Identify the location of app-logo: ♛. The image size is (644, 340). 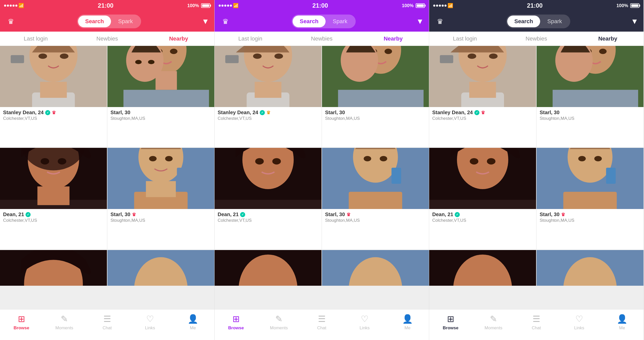
(440, 21).